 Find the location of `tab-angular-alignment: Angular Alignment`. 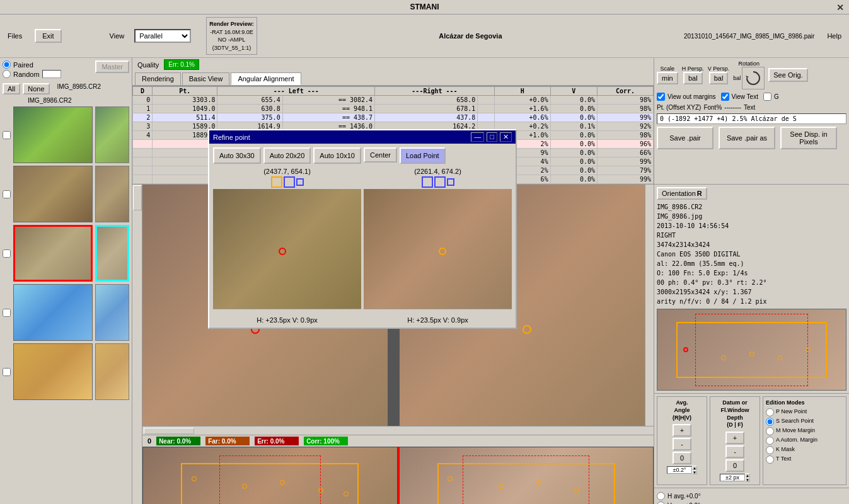

tab-angular-alignment: Angular Alignment is located at coordinates (266, 79).